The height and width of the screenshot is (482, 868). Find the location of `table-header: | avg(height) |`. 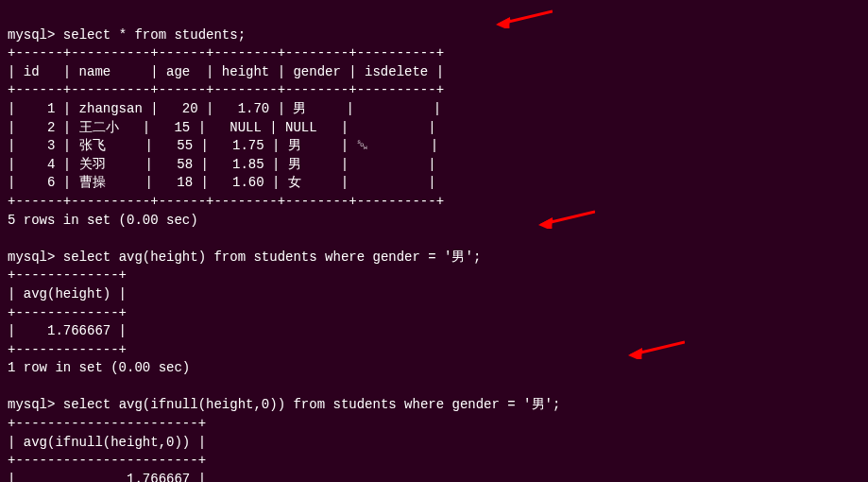

table-header: | avg(height) | is located at coordinates (67, 294).